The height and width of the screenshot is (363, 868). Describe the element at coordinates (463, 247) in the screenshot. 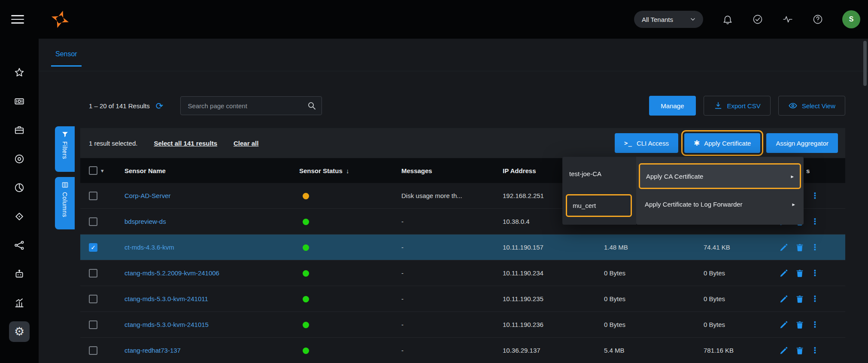

I see `table-row-selected: ✓ ct-mds-4.3.6-kvm - 10.11.190.157 1.48 …` at that location.